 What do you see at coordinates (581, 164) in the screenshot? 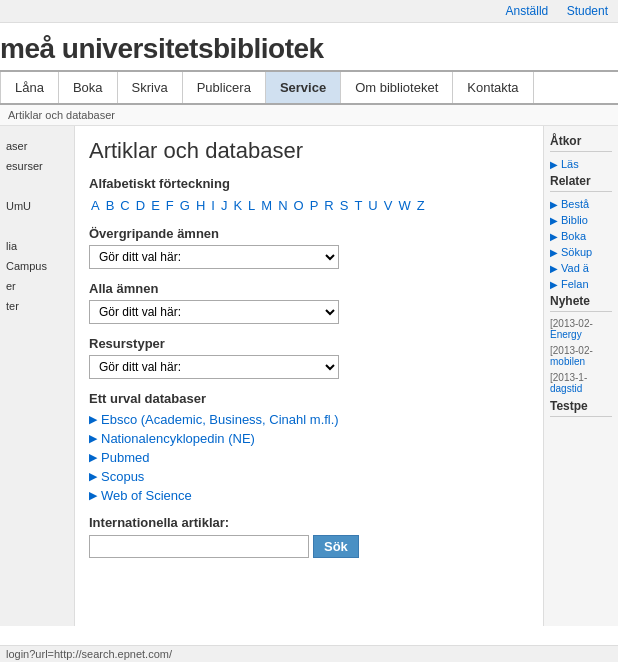
I see `right-link-las: ▶ Läs` at bounding box center [581, 164].